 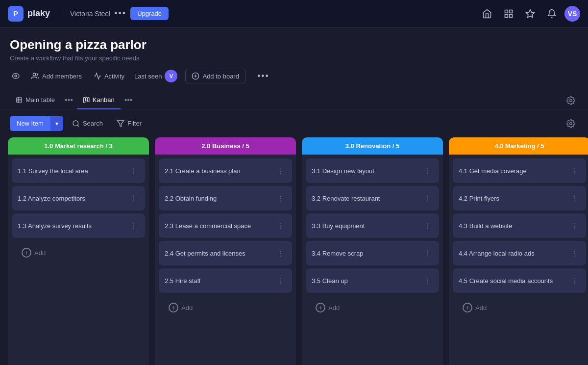 I want to click on add-members-label: Add members, so click(x=62, y=77).